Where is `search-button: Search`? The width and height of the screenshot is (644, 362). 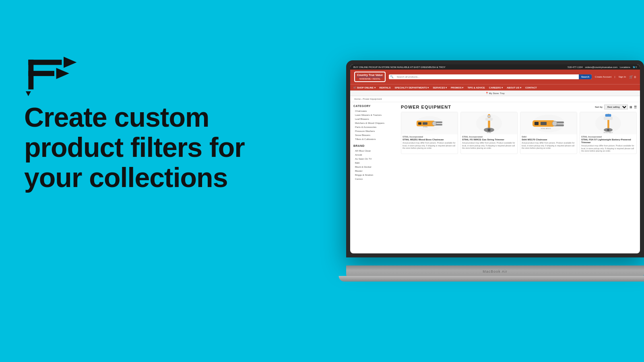 search-button: Search is located at coordinates (585, 77).